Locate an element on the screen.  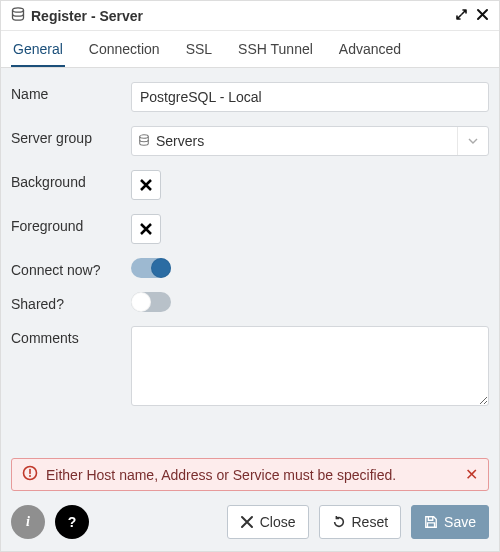
name-input is located at coordinates (310, 97).